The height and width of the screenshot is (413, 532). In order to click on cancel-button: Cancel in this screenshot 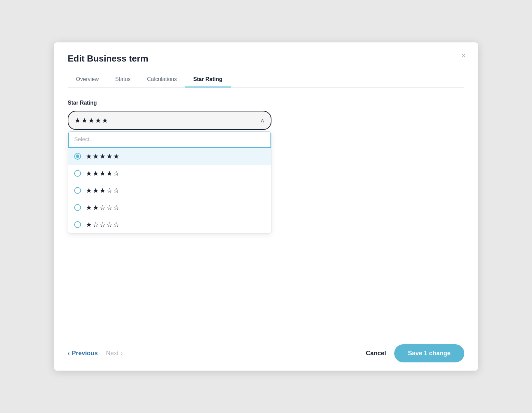, I will do `click(376, 354)`.